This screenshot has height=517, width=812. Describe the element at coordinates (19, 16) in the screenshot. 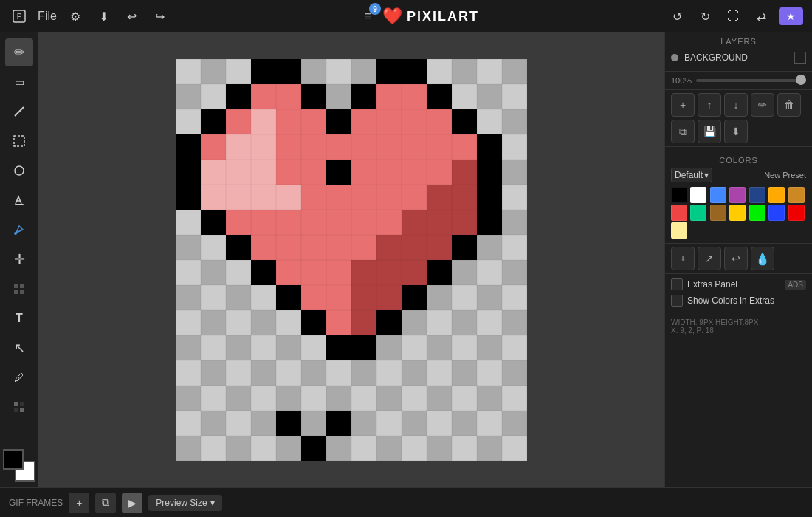

I see `app-icon: P` at that location.